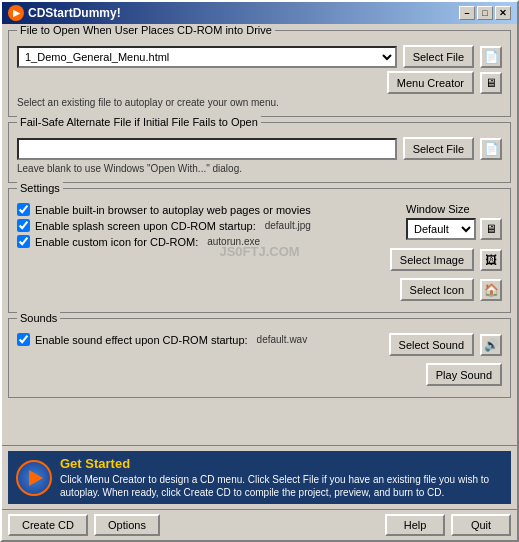 The width and height of the screenshot is (519, 542). Describe the element at coordinates (146, 226) in the screenshot. I see `cb2-label: Enable splash screen upon CD-ROM startup…` at that location.